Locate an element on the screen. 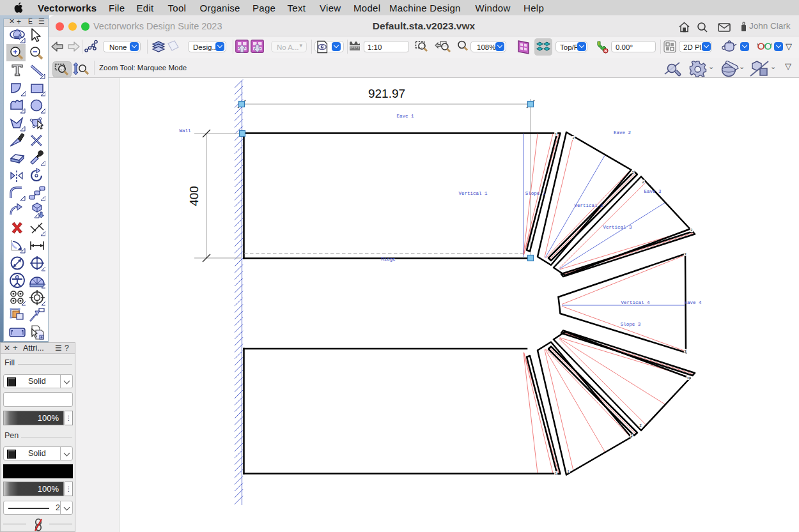  svg-text: Wall is located at coordinates (185, 131).